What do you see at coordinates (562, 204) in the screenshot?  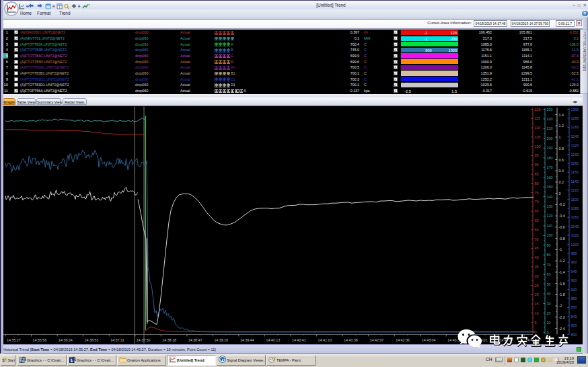 I see `svg-text: -0.2` at bounding box center [562, 204].